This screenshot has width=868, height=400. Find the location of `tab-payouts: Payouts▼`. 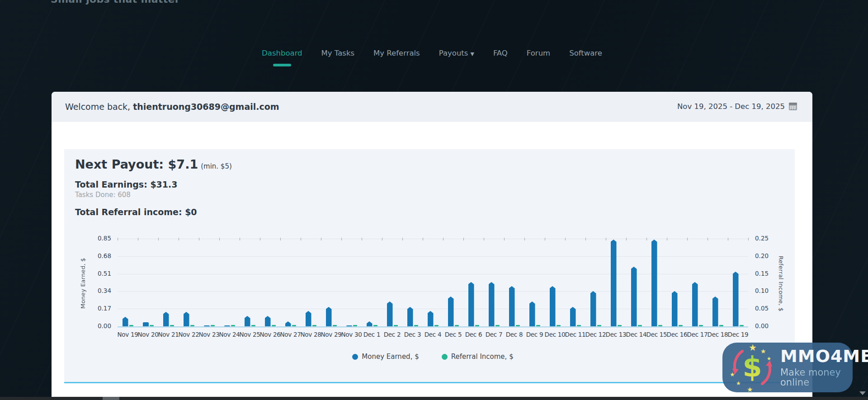

tab-payouts: Payouts▼ is located at coordinates (457, 56).